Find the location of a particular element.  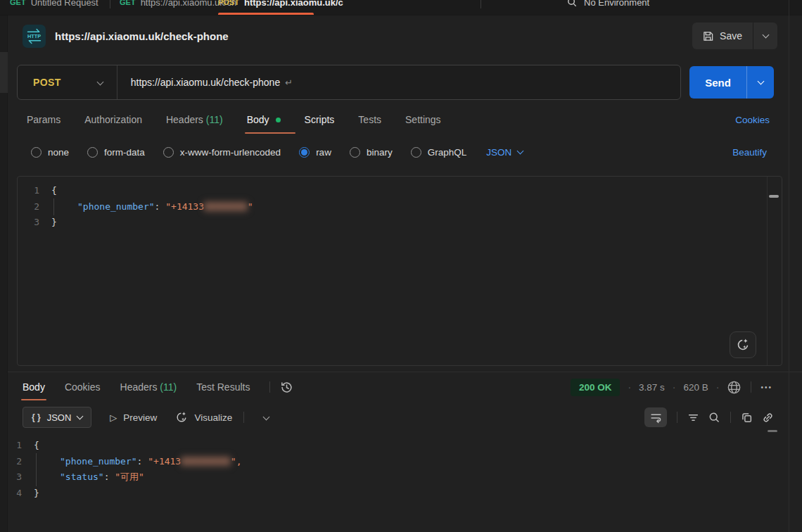

response-tab-test-results: Test Results is located at coordinates (223, 387).